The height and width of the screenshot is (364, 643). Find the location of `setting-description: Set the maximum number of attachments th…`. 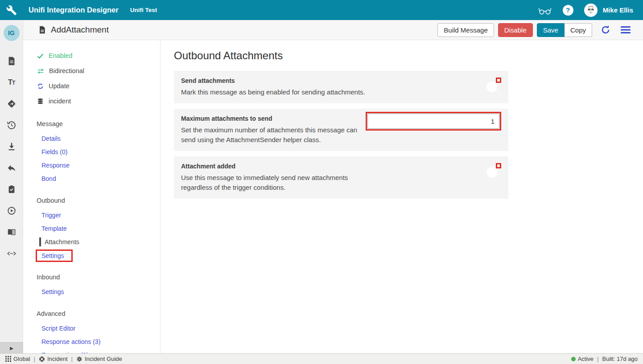

setting-description: Set the maximum number of attachments th… is located at coordinates (273, 135).